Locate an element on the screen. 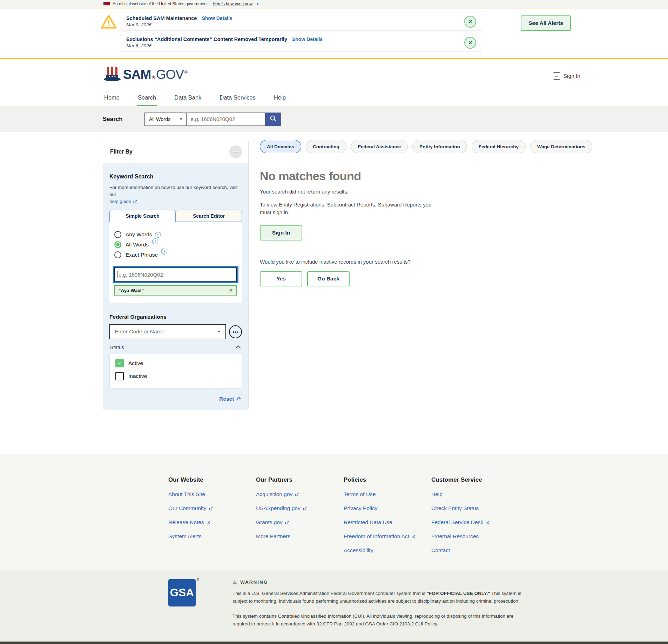 The height and width of the screenshot is (644, 668). domain-tab-contracting: Contracting is located at coordinates (326, 147).